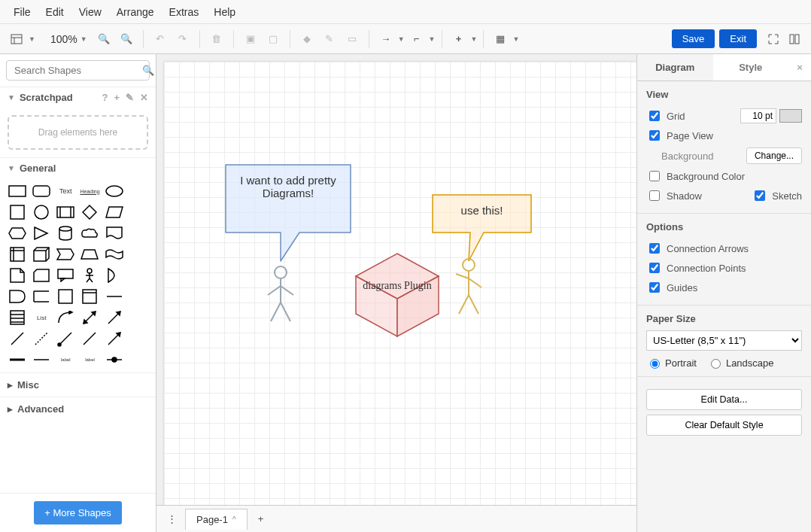 The height and width of the screenshot is (532, 811). What do you see at coordinates (330, 39) in the screenshot?
I see `line-color-icon: ✎` at bounding box center [330, 39].